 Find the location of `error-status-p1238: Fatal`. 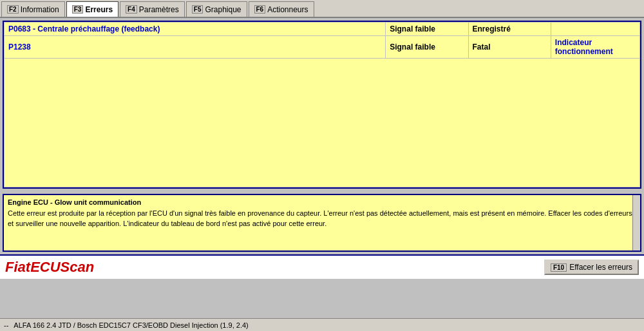

error-status-p1238: Fatal is located at coordinates (509, 48).